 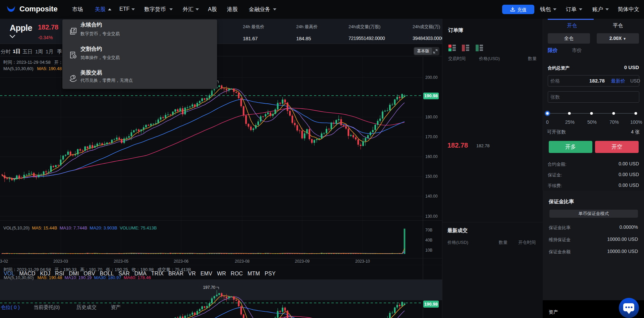 I want to click on svg-text: 200.00, so click(x=431, y=77).